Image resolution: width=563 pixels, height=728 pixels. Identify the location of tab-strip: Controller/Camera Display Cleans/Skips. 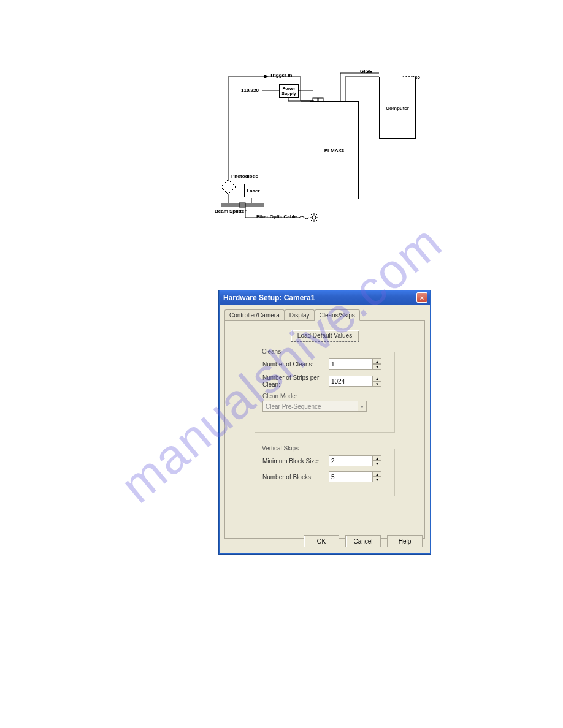
(325, 313).